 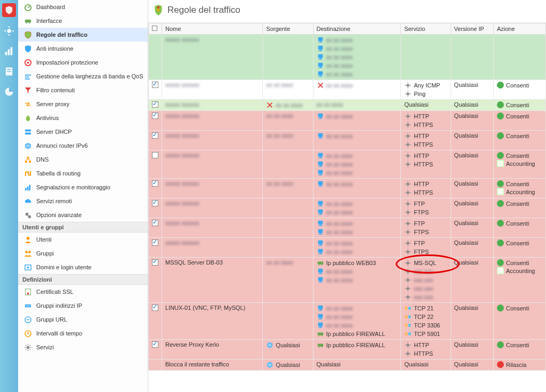 What do you see at coordinates (83, 253) in the screenshot?
I see `sidebar-item-groups: Gruppi` at bounding box center [83, 253].